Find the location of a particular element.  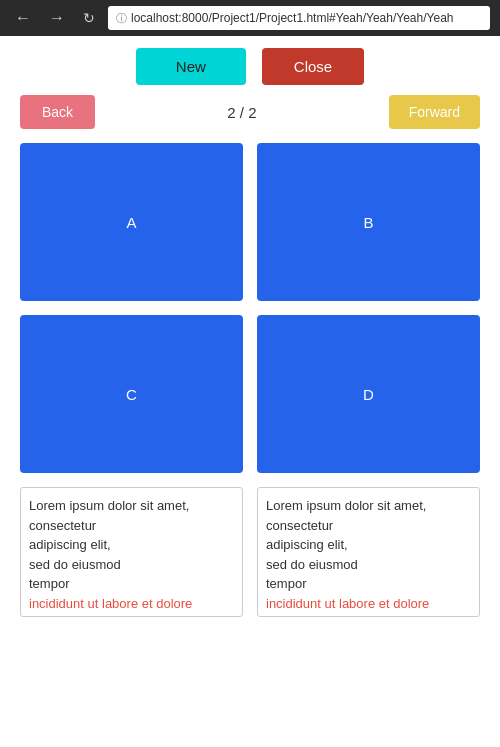

card-c: C is located at coordinates (132, 394).